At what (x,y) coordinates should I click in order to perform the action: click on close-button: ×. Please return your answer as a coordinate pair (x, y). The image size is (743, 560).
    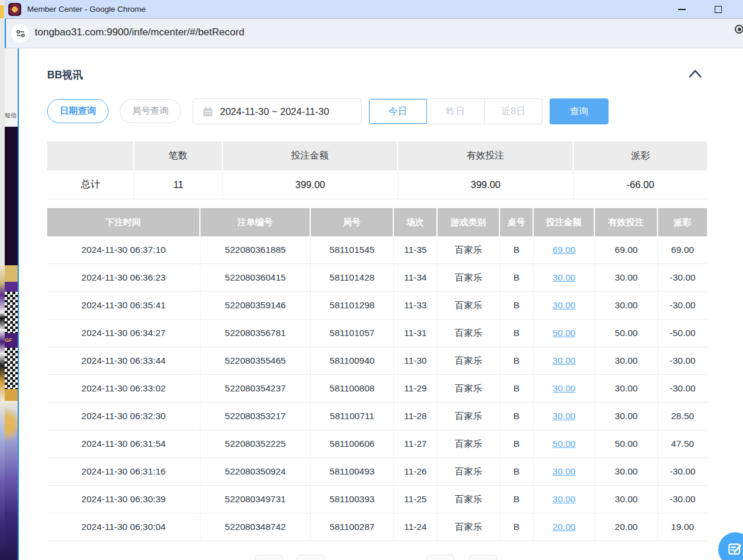
    Looking at the image, I should click on (741, 9).